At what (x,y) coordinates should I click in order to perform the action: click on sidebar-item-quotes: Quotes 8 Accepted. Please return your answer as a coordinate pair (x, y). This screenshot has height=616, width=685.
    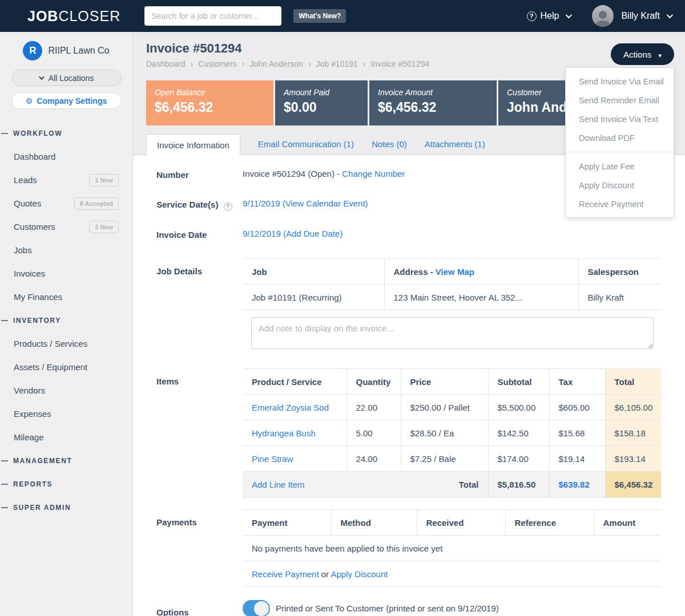
    Looking at the image, I should click on (66, 203).